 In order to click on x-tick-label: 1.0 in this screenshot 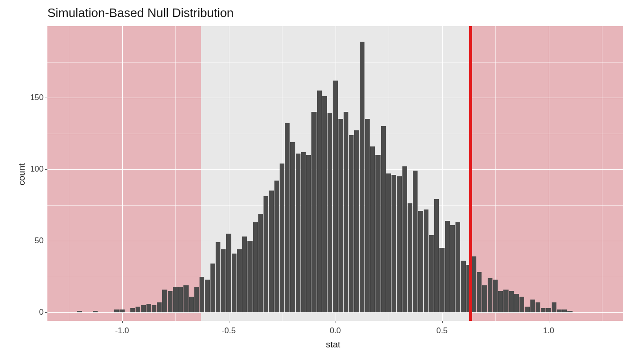, I will do `click(549, 331)`.